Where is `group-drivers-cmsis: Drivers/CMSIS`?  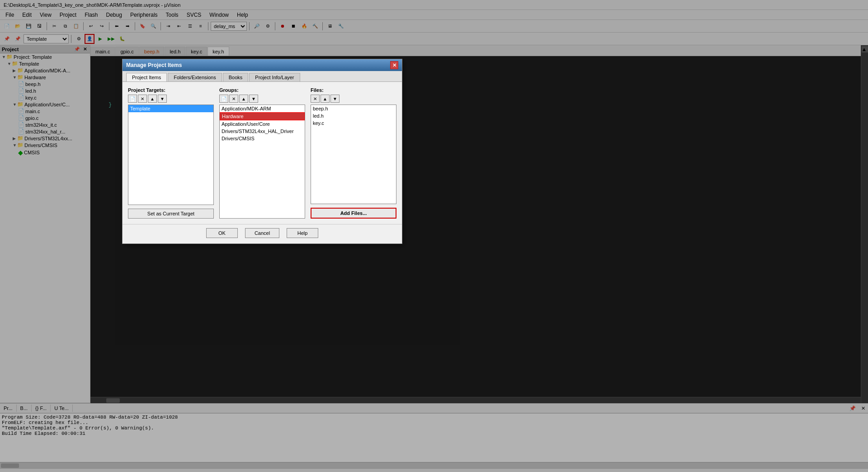
group-drivers-cmsis: Drivers/CMSIS is located at coordinates (262, 138).